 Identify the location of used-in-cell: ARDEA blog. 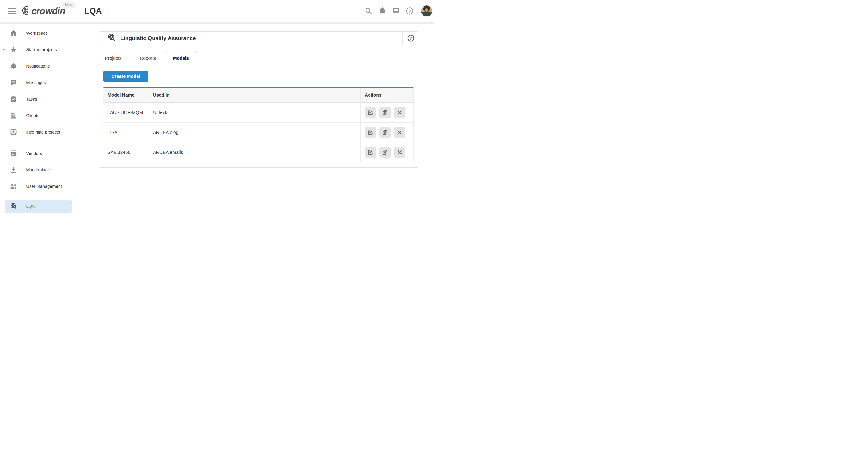
(255, 132).